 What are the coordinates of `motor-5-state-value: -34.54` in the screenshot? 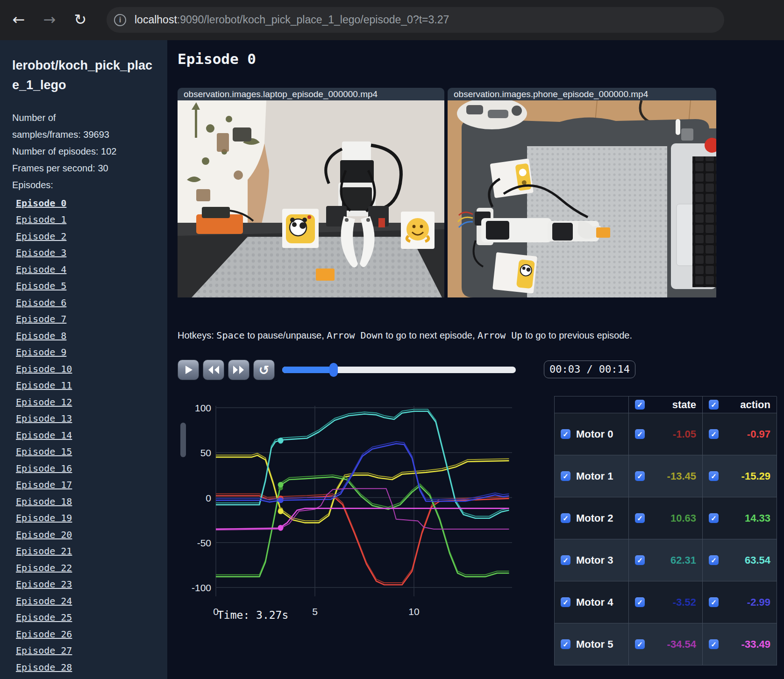 It's located at (682, 644).